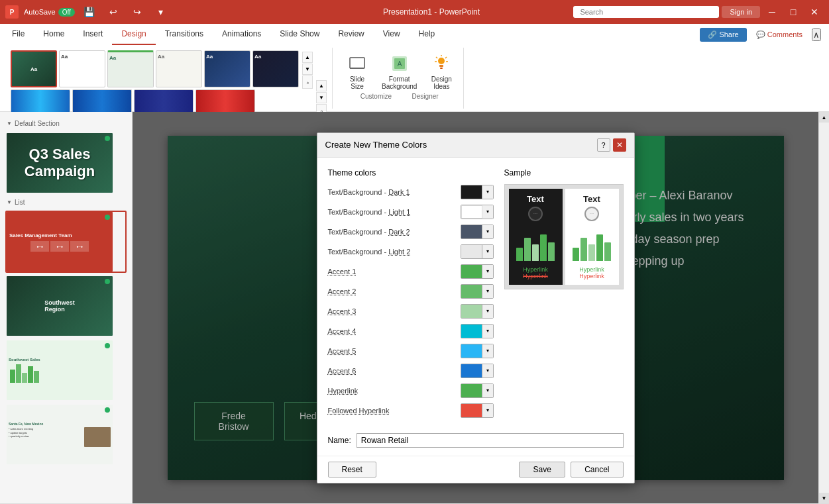 Image resolution: width=829 pixels, height=504 pixels. Describe the element at coordinates (307, 57) in the screenshot. I see `themes-scroll-up: ▲` at that location.